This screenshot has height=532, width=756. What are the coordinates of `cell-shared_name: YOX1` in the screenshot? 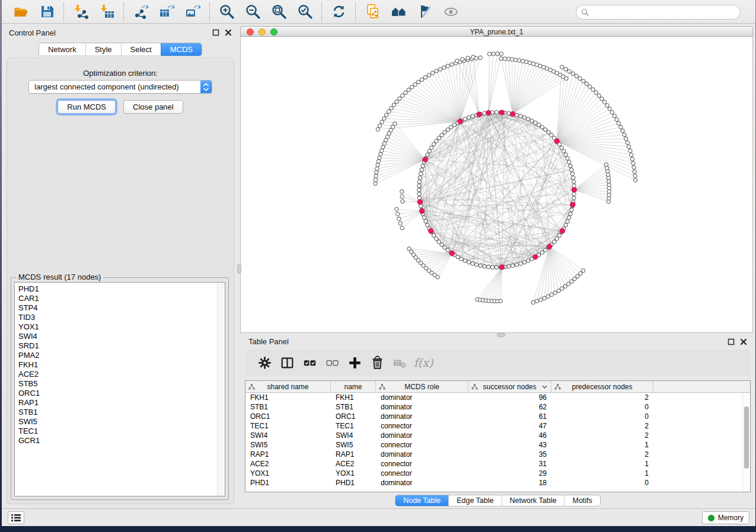 It's located at (288, 473).